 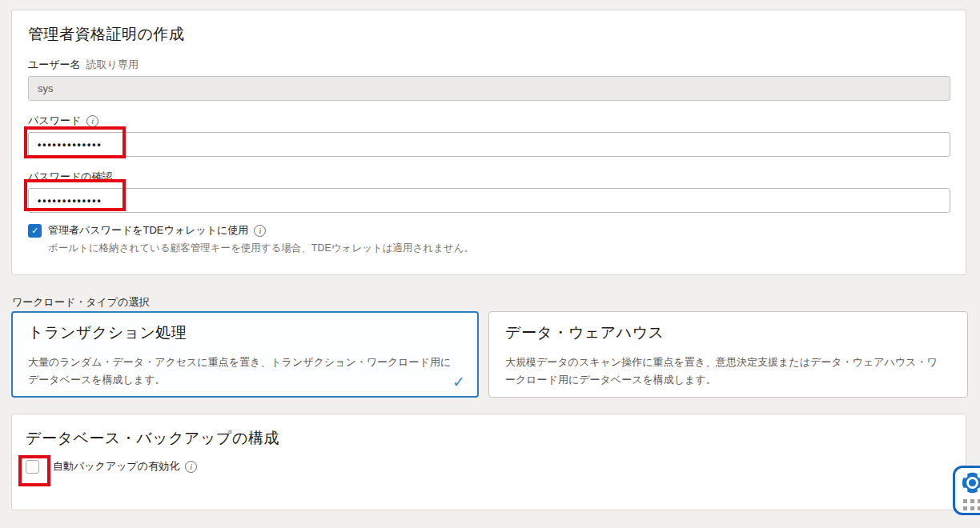 What do you see at coordinates (93, 122) in the screenshot?
I see `password-info-icon: i` at bounding box center [93, 122].